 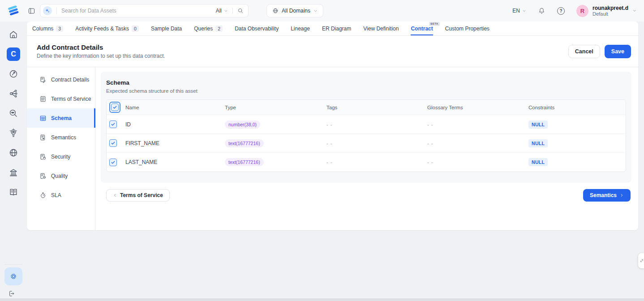 I want to click on nav-item-contract-details: Contract Details, so click(x=61, y=80).